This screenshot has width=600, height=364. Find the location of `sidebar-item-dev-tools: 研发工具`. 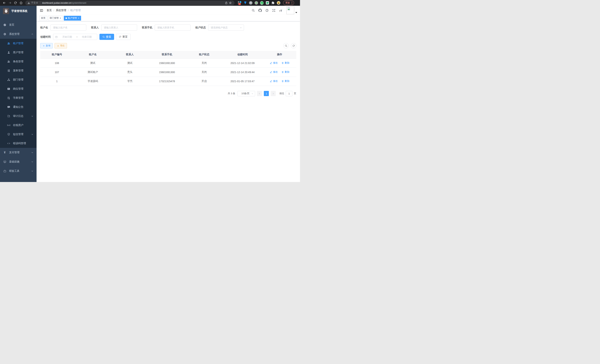

sidebar-item-dev-tools: 研发工具 is located at coordinates (18, 171).